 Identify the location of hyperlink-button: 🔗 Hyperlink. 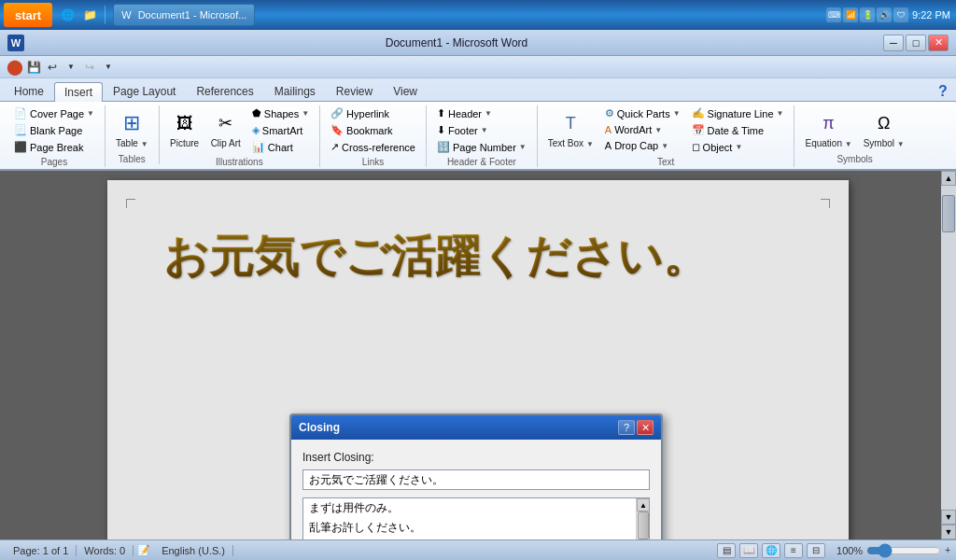
(373, 114).